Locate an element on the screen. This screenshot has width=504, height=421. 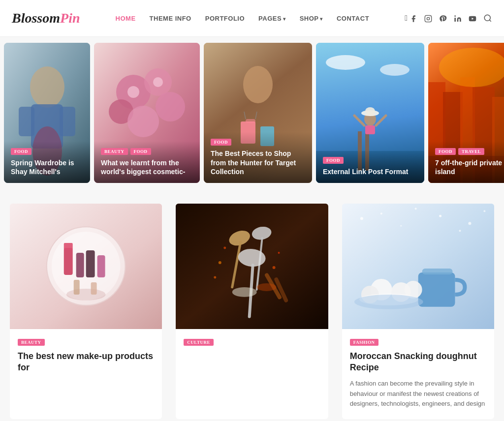
slide-tags-4: FOOD is located at coordinates (370, 160).